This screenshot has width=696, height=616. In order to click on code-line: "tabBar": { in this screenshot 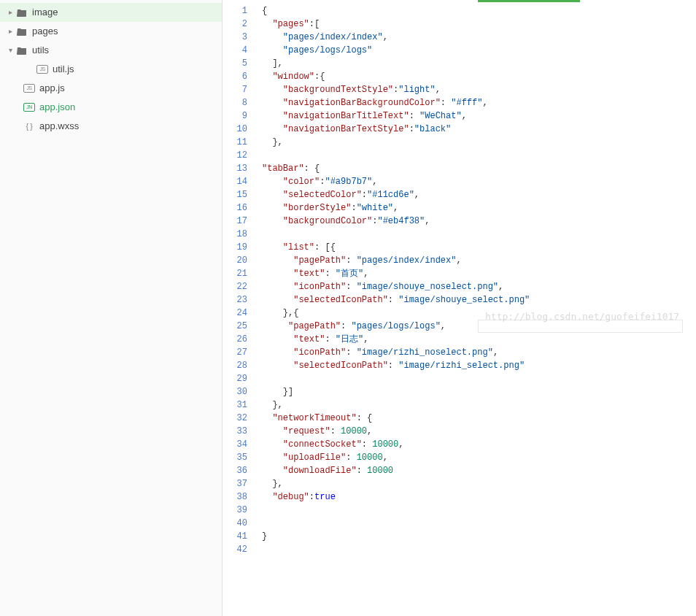, I will do `click(479, 169)`.